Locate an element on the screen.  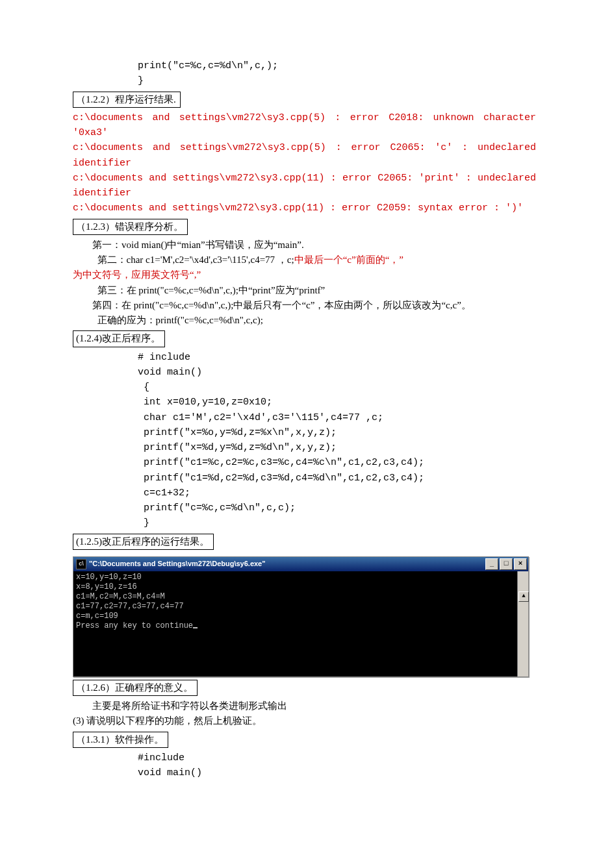
console-line: x=8,y=10,z=16 is located at coordinates (107, 587).